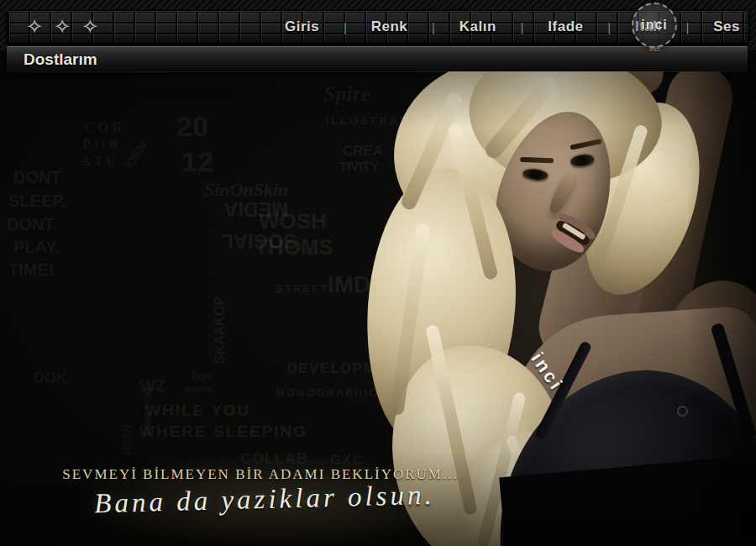 The width and height of the screenshot is (756, 546). I want to click on nav-item-ses: Ses, so click(727, 27).